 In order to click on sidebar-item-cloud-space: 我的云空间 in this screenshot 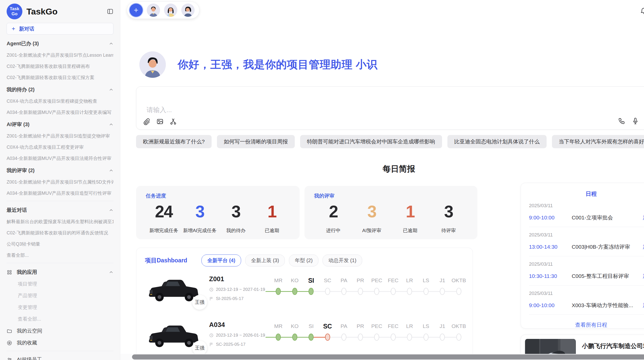, I will do `click(60, 331)`.